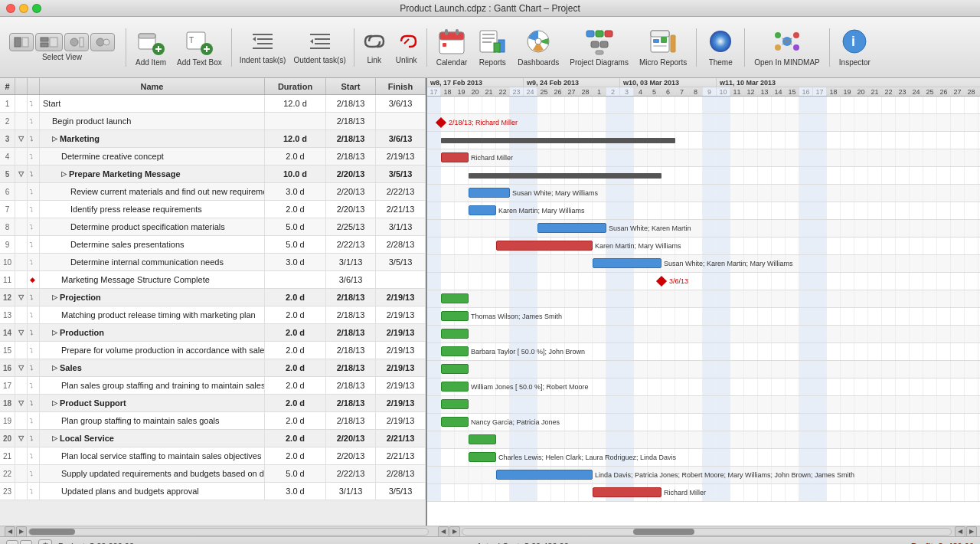  I want to click on scroll-left-btn: ◀, so click(10, 532).